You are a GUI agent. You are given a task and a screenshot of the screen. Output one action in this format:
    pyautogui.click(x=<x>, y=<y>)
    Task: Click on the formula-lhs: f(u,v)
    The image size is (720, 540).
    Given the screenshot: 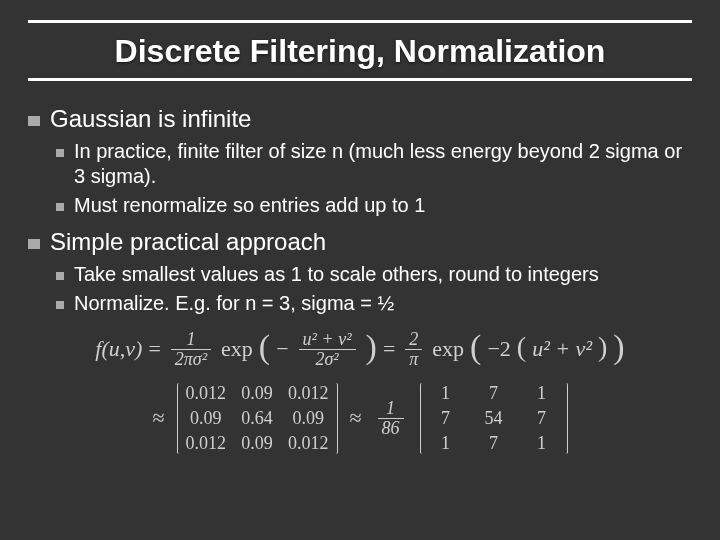 What is the action you would take?
    pyautogui.click(x=118, y=349)
    